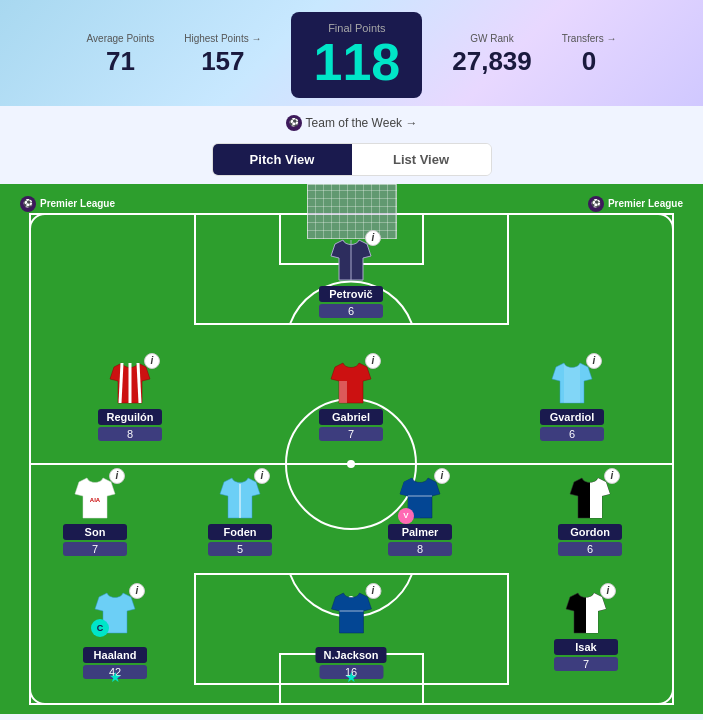 This screenshot has height=720, width=703. Describe the element at coordinates (240, 498) in the screenshot. I see `player-shirt-foden: i` at that location.